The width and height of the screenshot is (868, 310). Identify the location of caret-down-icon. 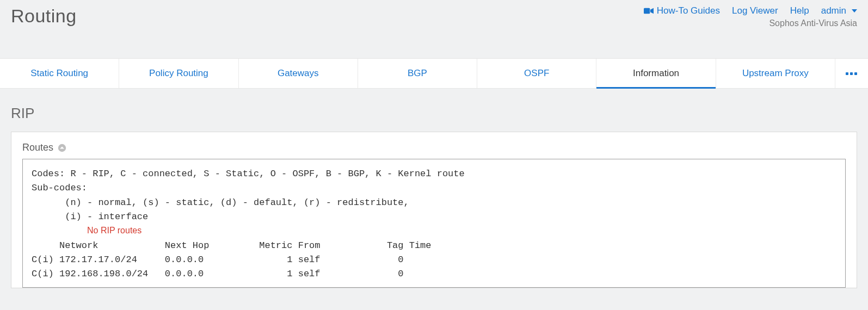
(853, 11).